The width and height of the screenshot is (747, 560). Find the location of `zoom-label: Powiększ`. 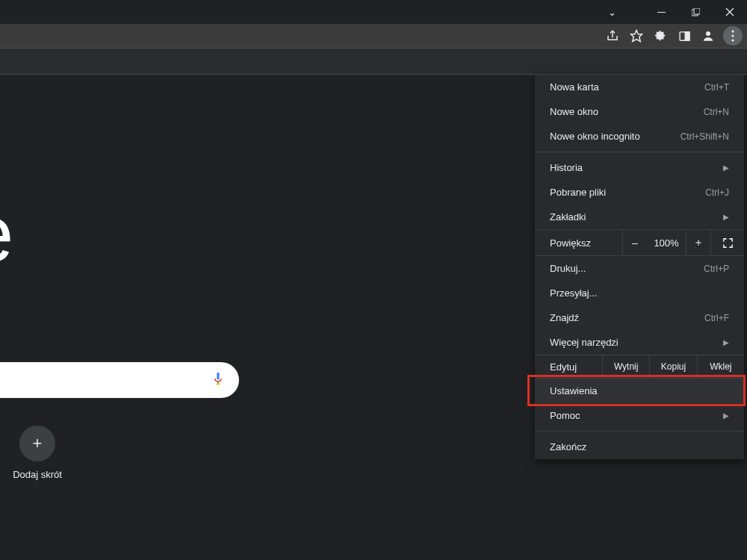

zoom-label: Powiększ is located at coordinates (578, 243).